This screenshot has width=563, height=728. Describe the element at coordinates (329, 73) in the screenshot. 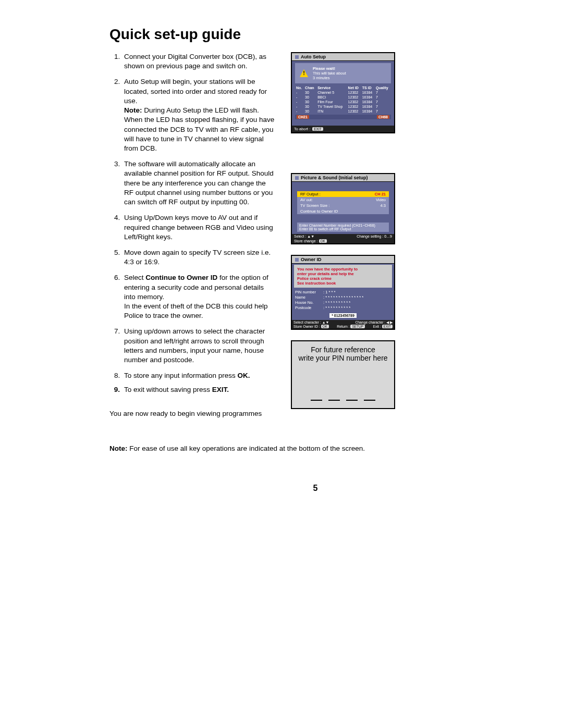

I see `osd-auto-msg2: This will take about` at that location.